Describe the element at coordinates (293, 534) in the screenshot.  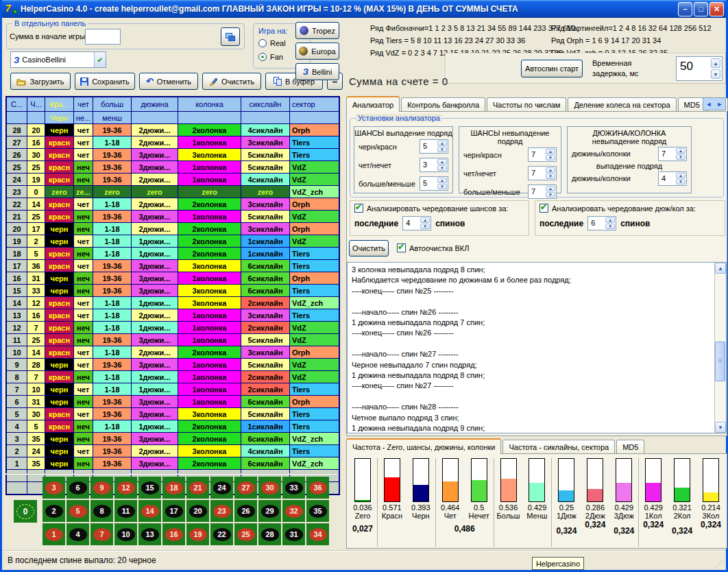
I see `roulette-cell-31: 31` at that location.